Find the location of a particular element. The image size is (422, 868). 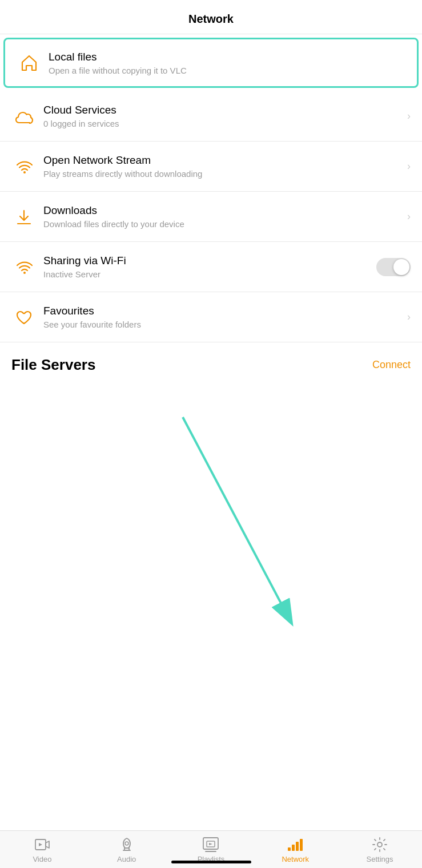

home-indicator is located at coordinates (211, 862).